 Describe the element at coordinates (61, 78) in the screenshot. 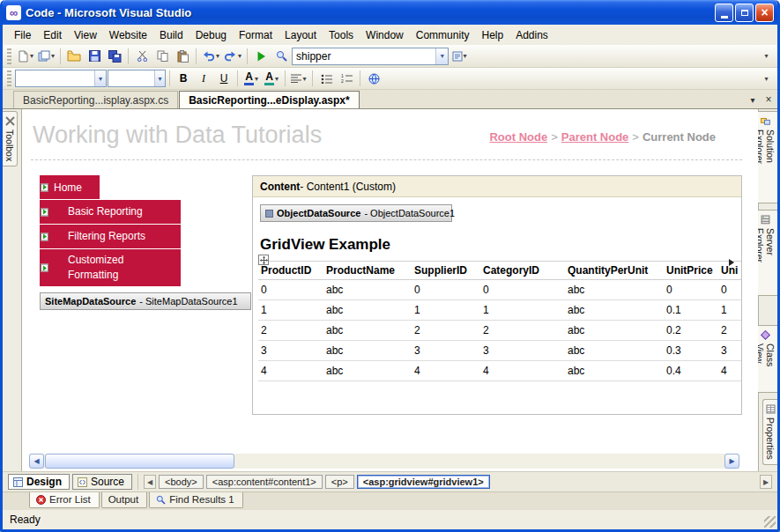

I see `block-format-combo: ▾` at that location.